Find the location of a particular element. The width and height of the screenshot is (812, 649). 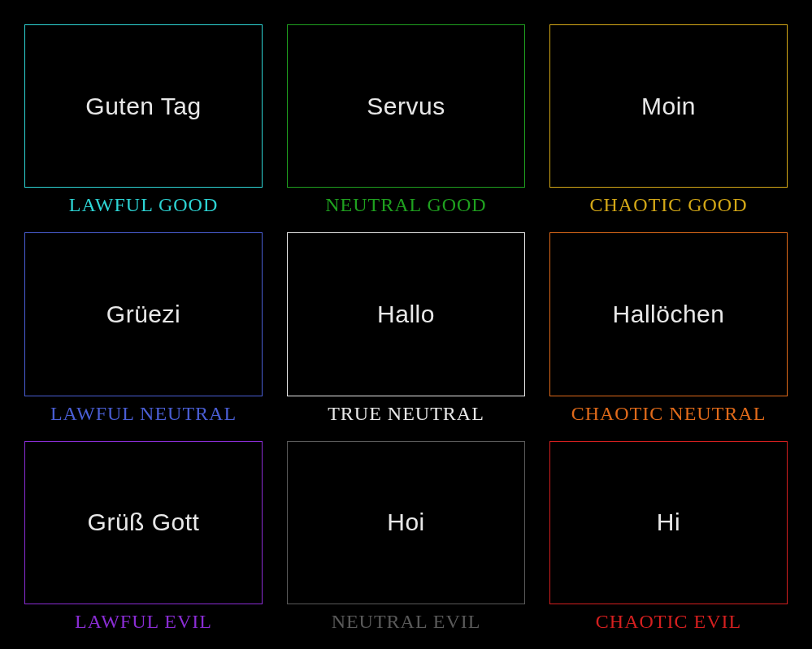

box-chaotic-evil: Hi is located at coordinates (668, 523).